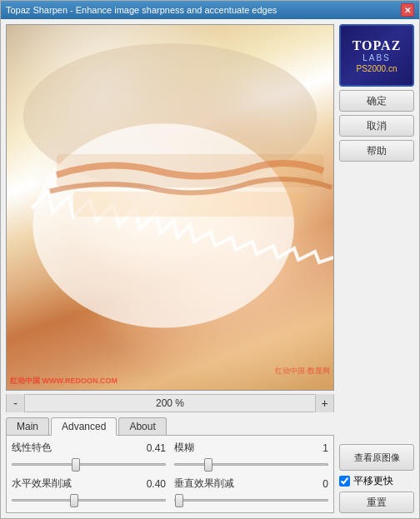 This screenshot has height=519, width=420. Describe the element at coordinates (252, 464) in the screenshot. I see `blur-slider-container` at that location.